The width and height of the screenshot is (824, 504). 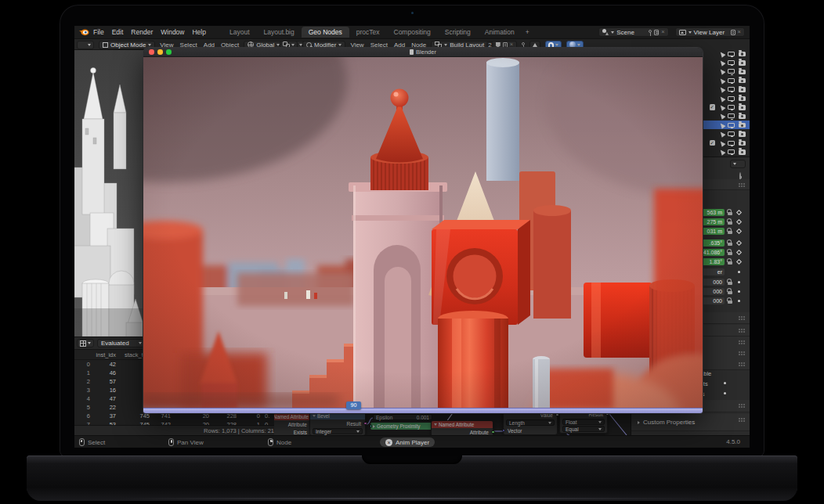 What do you see at coordinates (498, 45) in the screenshot?
I see `fake-user-shield-icon` at bounding box center [498, 45].